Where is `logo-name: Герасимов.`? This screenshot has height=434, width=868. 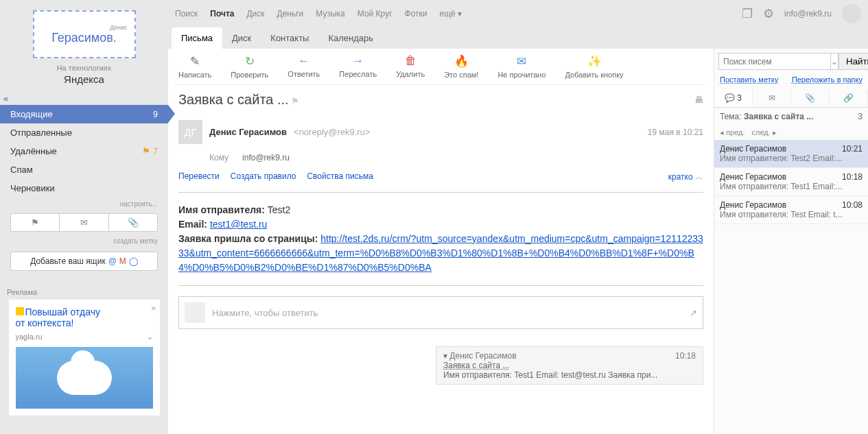
logo-name: Герасимов. is located at coordinates (84, 38).